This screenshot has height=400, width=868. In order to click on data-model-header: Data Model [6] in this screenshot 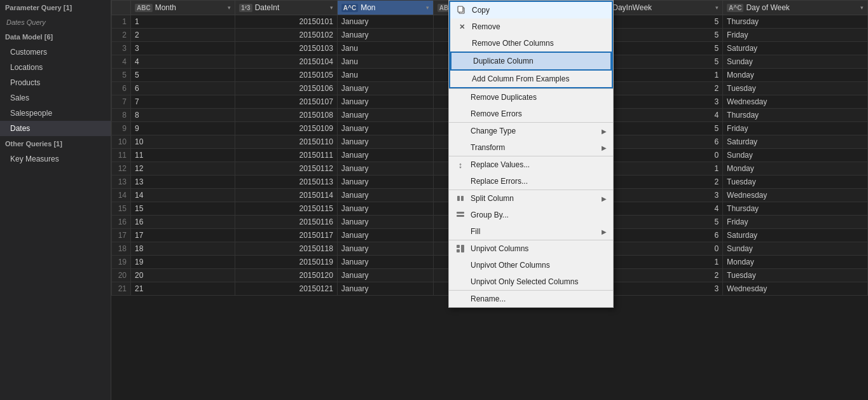, I will do `click(55, 37)`.